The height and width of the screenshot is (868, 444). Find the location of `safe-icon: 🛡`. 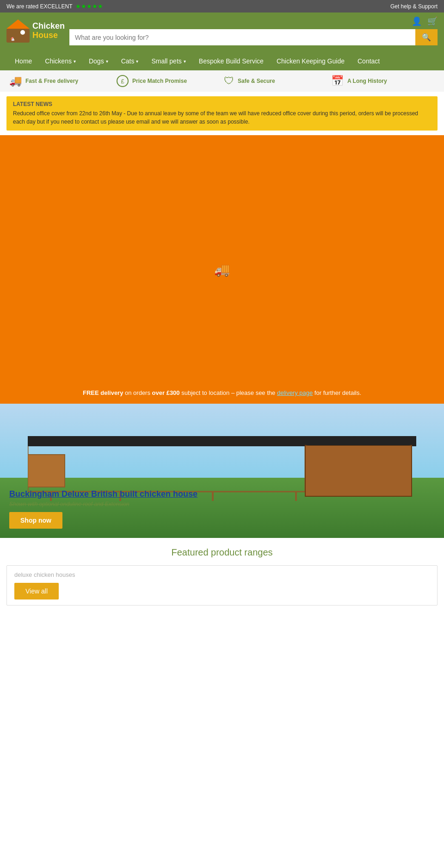

safe-icon: 🛡 is located at coordinates (229, 81).